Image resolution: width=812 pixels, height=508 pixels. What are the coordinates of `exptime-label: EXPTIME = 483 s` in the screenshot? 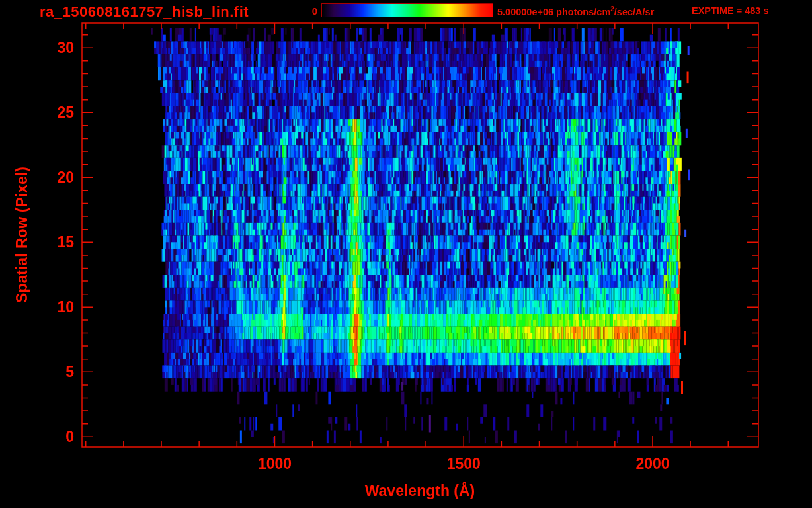 It's located at (730, 11).